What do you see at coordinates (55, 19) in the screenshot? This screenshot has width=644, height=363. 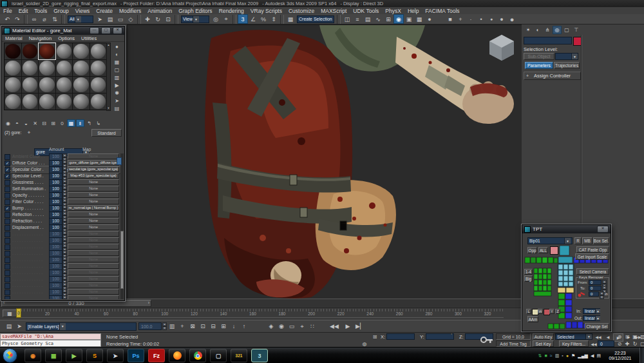 I see `bind-spacewarp-icon: ⇅` at bounding box center [55, 19].